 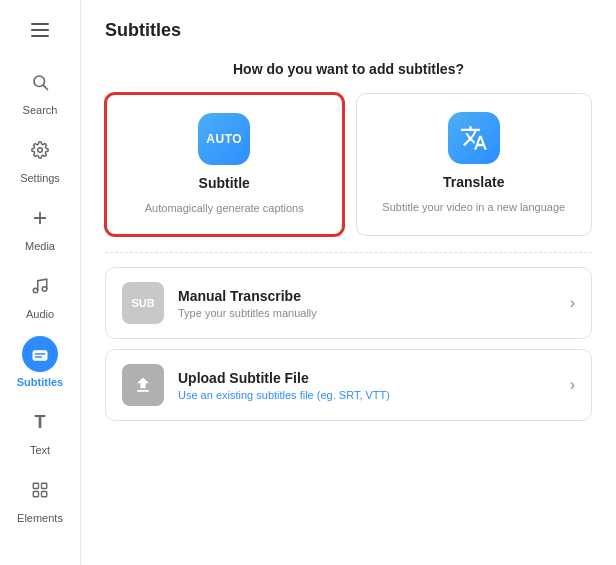 What do you see at coordinates (143, 303) in the screenshot?
I see `sub-icon: SUB` at bounding box center [143, 303].